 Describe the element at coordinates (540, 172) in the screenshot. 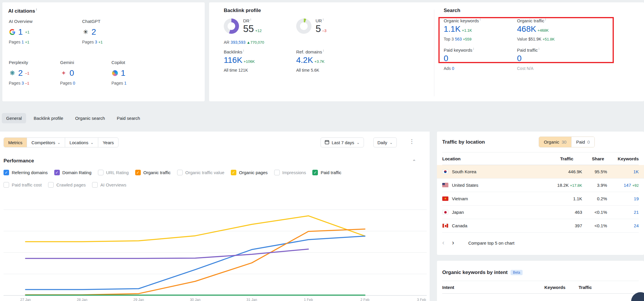

I see `location-row: South Korea 446.9K 95.5% 1K` at that location.